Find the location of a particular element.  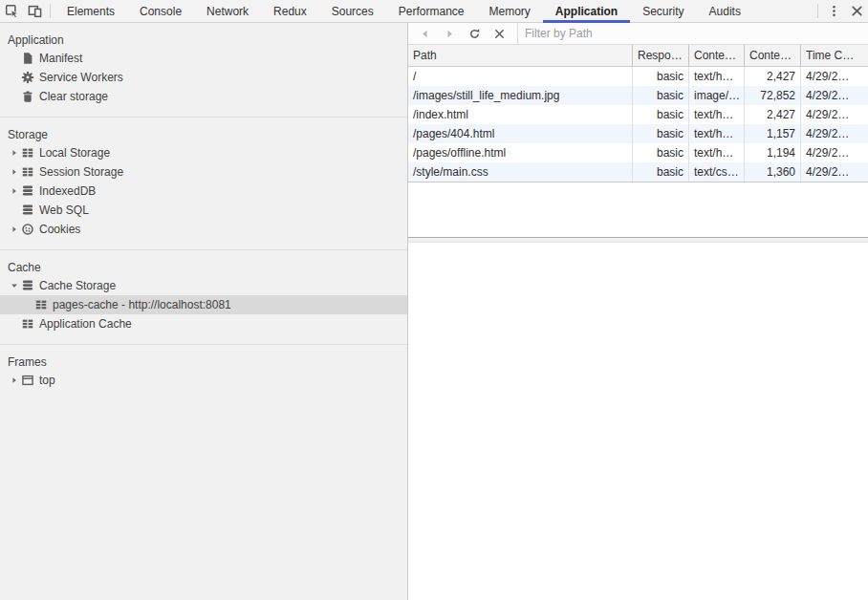

inspect-button is located at coordinates (11, 11).